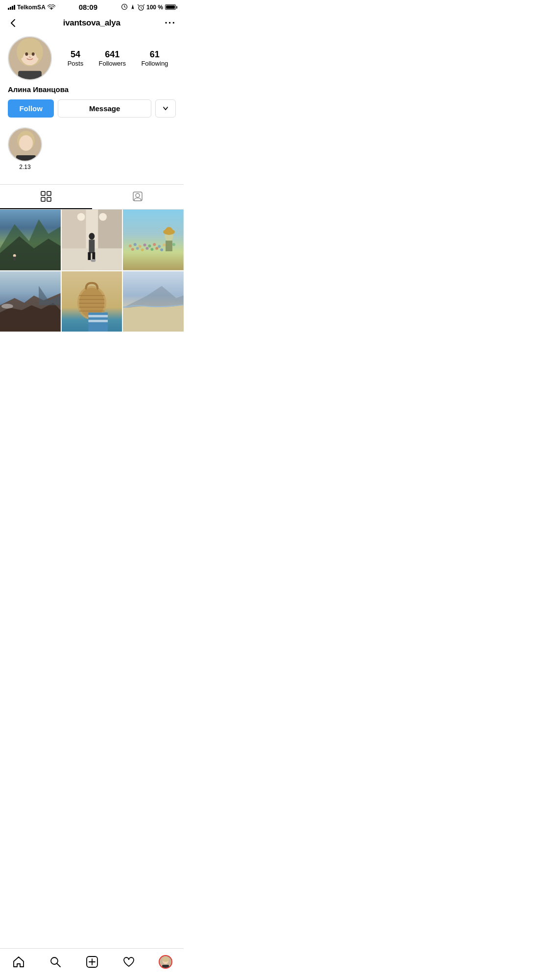  What do you see at coordinates (25, 145) in the screenshot?
I see `story-thumbnail` at bounding box center [25, 145].